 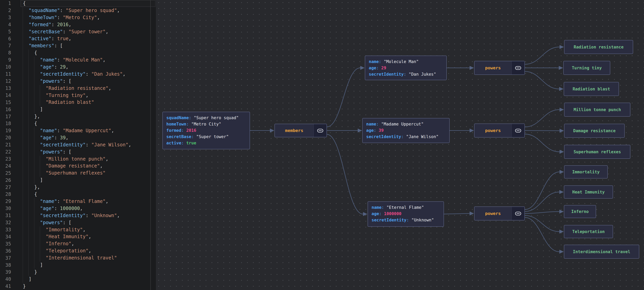 What do you see at coordinates (408, 214) in the screenshot?
I see `node-field: age: 1000000` at bounding box center [408, 214].